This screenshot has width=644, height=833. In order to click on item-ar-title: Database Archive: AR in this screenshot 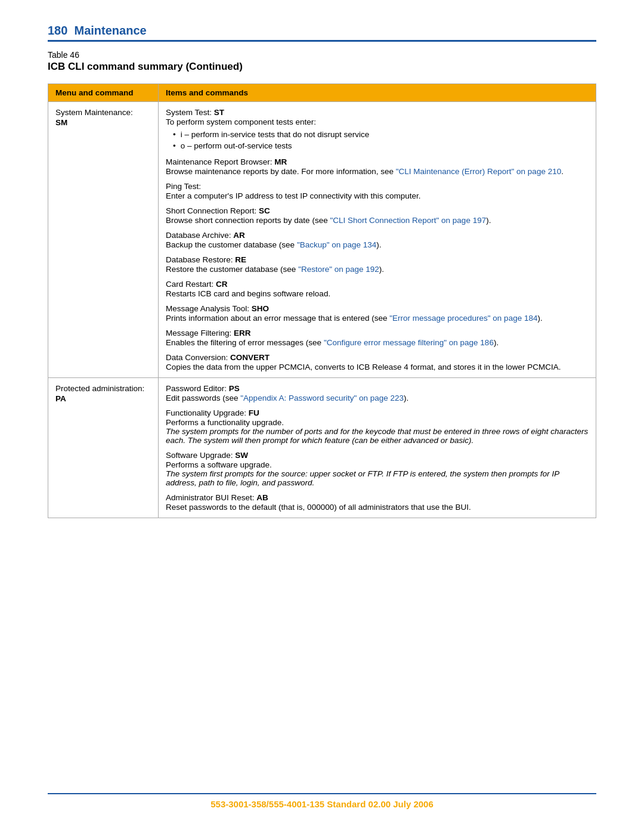, I will do `click(377, 235)`.